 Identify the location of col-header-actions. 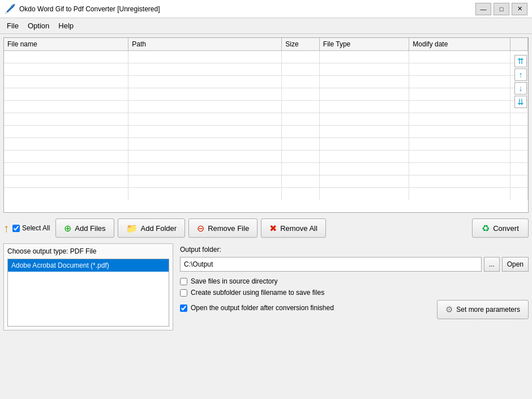
(520, 44).